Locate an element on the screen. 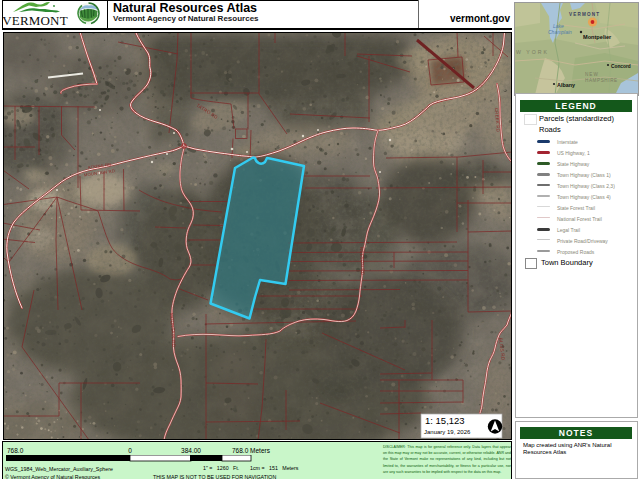 The width and height of the screenshot is (640, 479). svg-text: NEW is located at coordinates (592, 74).